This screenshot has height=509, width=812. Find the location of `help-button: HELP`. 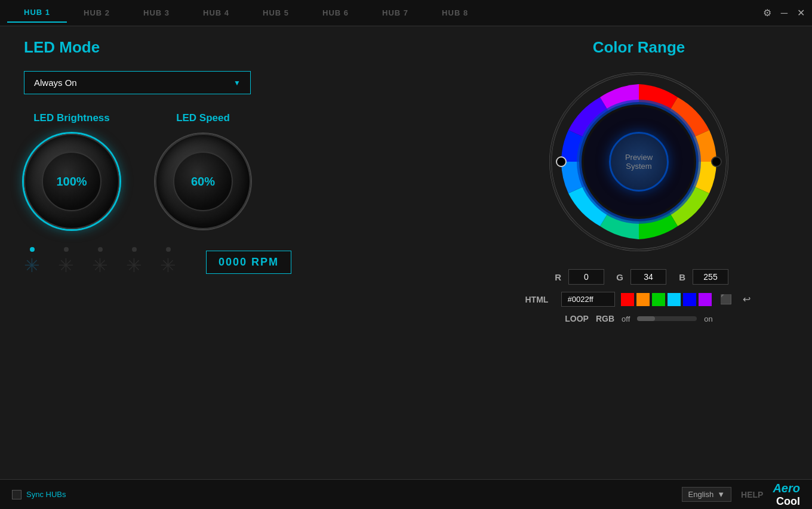

help-button: HELP is located at coordinates (752, 495).